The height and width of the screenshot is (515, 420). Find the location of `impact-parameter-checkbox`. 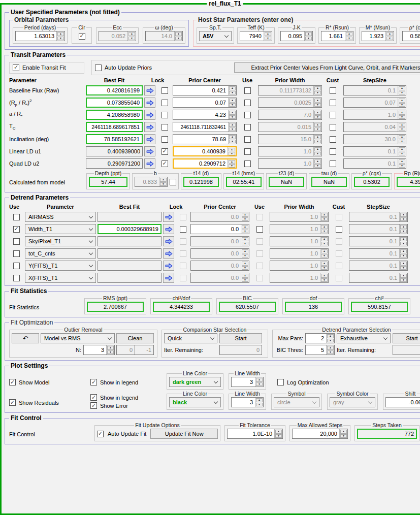

impact-parameter-checkbox is located at coordinates (173, 182).